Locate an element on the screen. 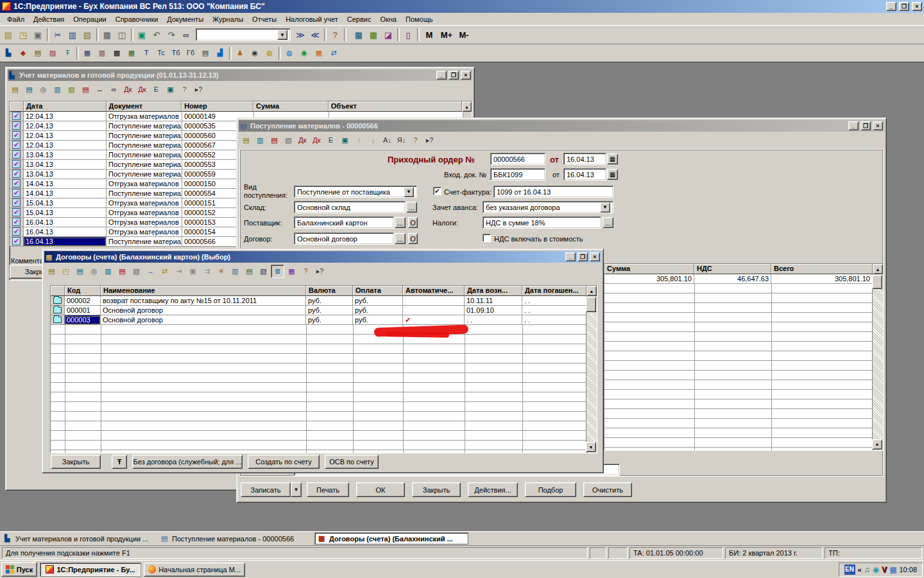  paste-icon: ▧ is located at coordinates (87, 35).